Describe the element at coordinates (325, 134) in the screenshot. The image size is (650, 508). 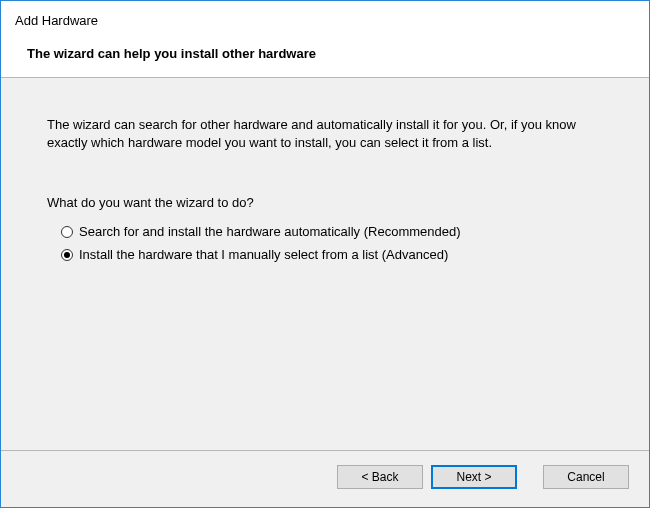
I see `wizard-description: The wizard can search for other hardware…` at that location.